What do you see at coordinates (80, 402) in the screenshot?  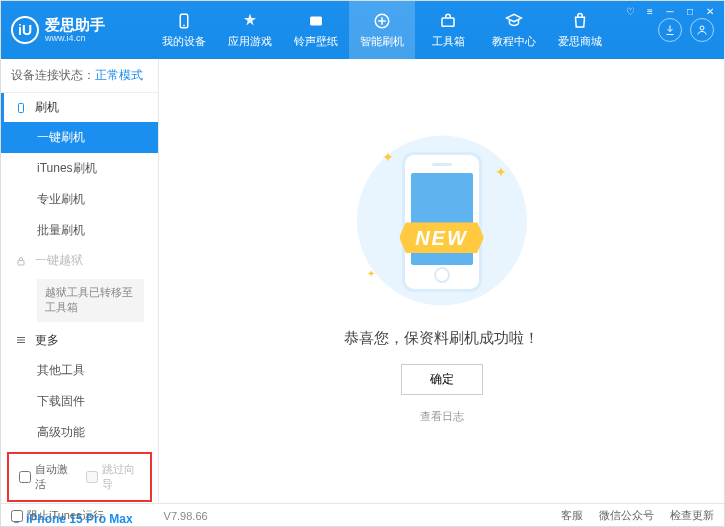 I see `sidebar-item-download-firmware: 下载固件` at bounding box center [80, 402].